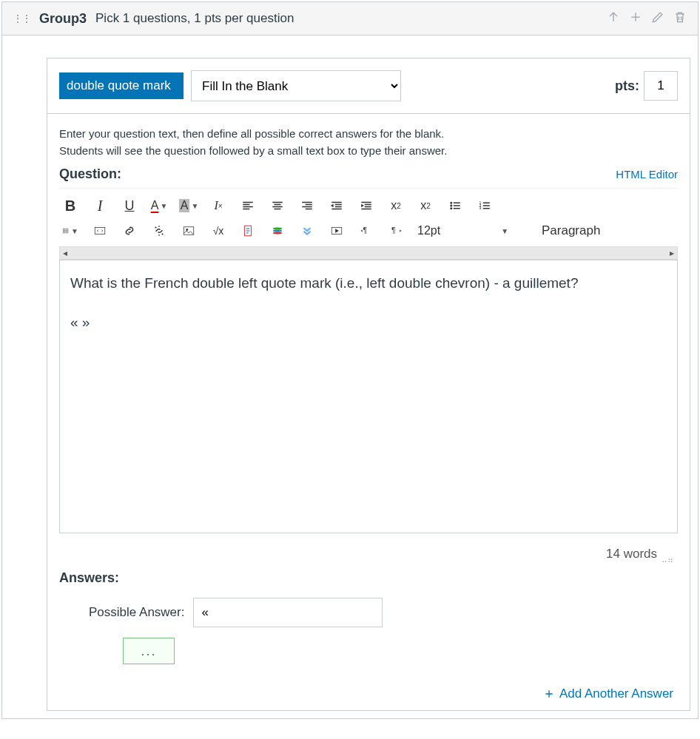  Describe the element at coordinates (195, 18) in the screenshot. I see `group-subtitle: Pick 1 questions, 1 pts per question` at that location.